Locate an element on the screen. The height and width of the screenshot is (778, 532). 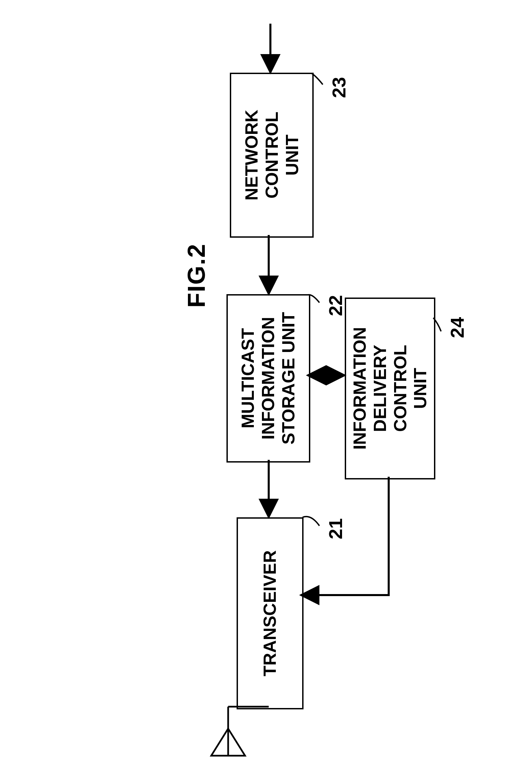
block-delivery-label: INFORMATIONDELIVERYCONTROLUNIT is located at coordinates (390, 389).